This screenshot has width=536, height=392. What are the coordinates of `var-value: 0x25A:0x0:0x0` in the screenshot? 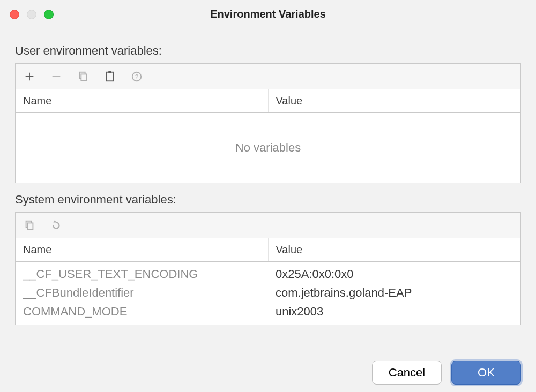 It's located at (394, 273).